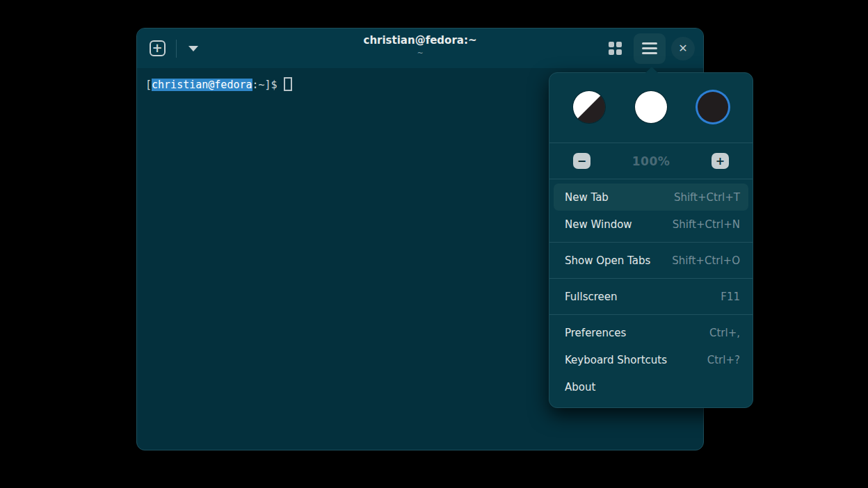 The height and width of the screenshot is (488, 868). I want to click on menu-item-about: About, so click(651, 387).